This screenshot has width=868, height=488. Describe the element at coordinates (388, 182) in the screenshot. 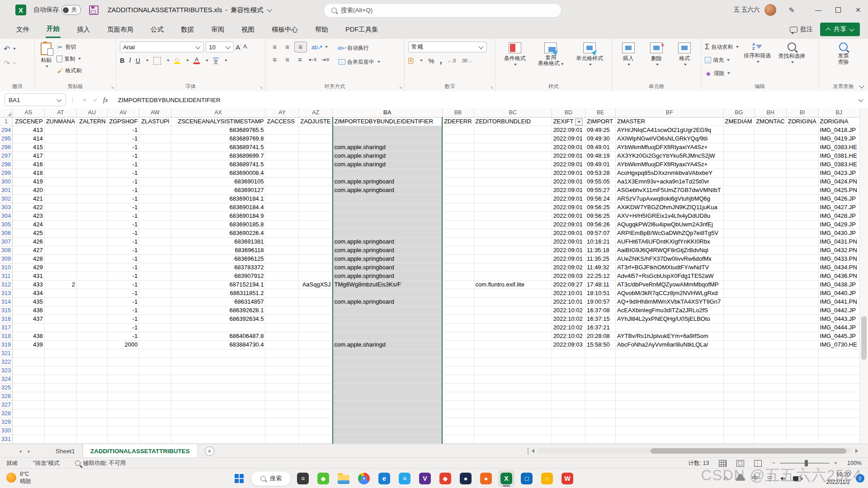

I see `cell: com.apple.springboard` at that location.